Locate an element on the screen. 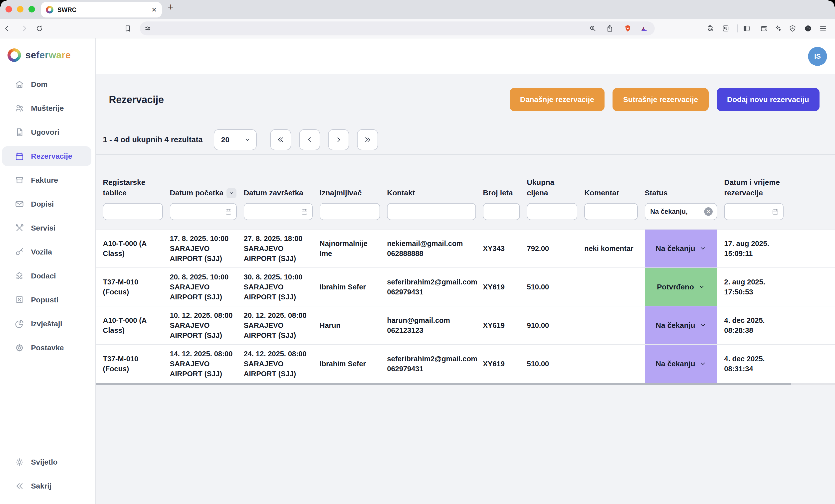 This screenshot has height=504, width=835. cell-plate: A10-T-000 (A Class) is located at coordinates (133, 249).